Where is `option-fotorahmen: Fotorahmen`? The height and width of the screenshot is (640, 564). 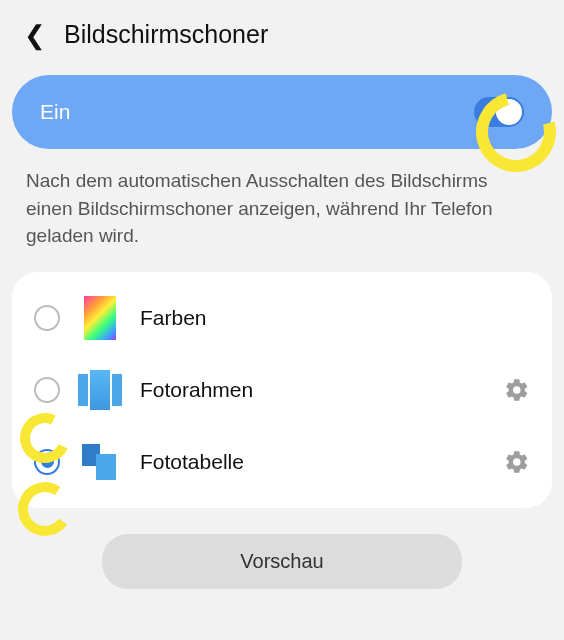 option-fotorahmen: Fotorahmen is located at coordinates (282, 390).